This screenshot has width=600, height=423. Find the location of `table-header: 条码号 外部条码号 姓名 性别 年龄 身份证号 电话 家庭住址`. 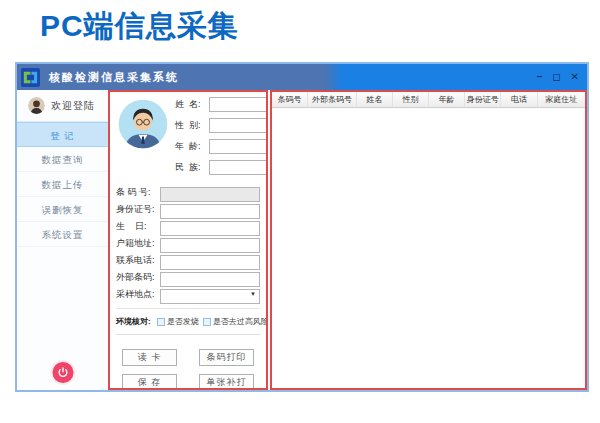

table-header: 条码号 外部条码号 姓名 性别 年龄 身份证号 电话 家庭住址 is located at coordinates (428, 100).